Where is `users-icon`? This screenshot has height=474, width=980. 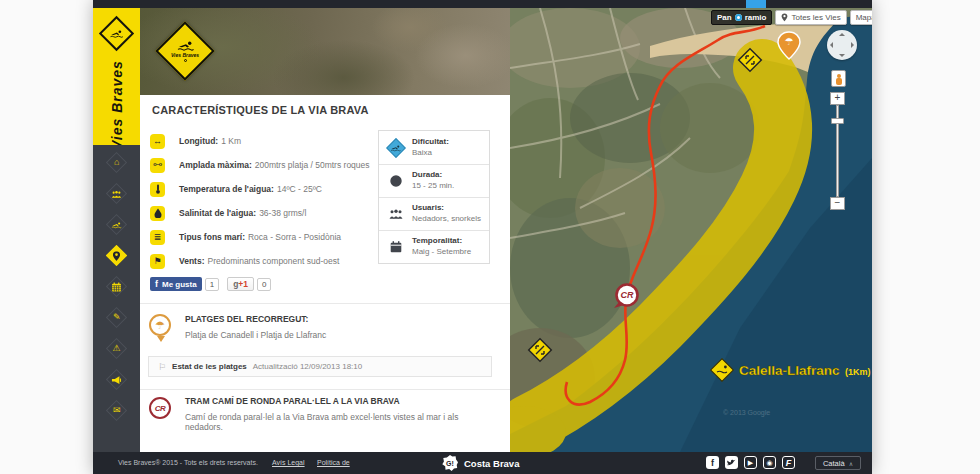 users-icon is located at coordinates (117, 193).